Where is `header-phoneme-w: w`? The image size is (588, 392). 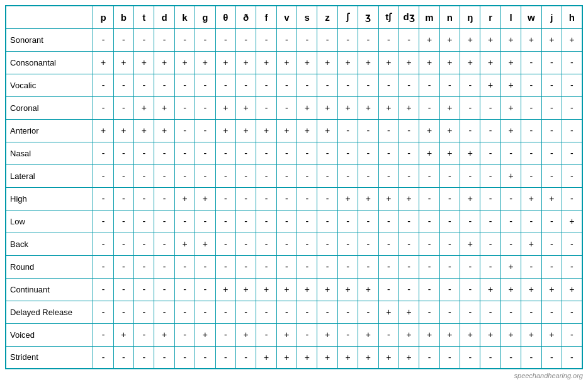
header-phoneme-w: w is located at coordinates (531, 17).